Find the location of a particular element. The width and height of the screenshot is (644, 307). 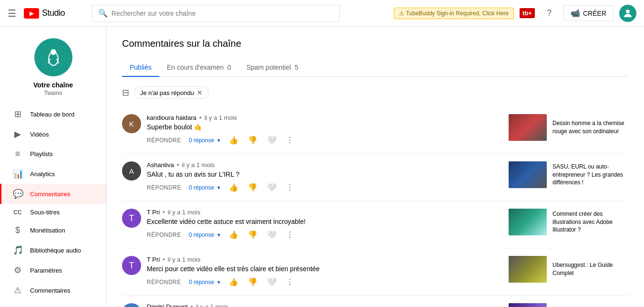

sidebar-label-videos: Vidéos is located at coordinates (40, 135).